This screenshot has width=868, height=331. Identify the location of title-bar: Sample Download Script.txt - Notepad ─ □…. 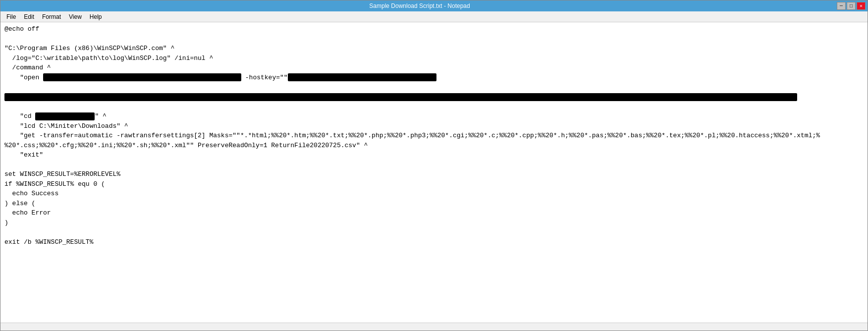
(434, 6).